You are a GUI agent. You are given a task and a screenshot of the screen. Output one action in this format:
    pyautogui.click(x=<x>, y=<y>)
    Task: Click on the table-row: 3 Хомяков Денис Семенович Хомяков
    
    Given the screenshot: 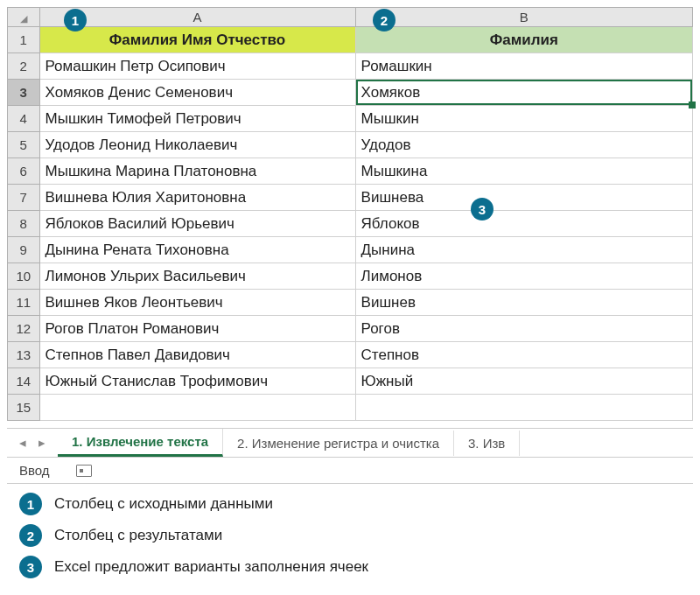 What is the action you would take?
    pyautogui.click(x=350, y=93)
    